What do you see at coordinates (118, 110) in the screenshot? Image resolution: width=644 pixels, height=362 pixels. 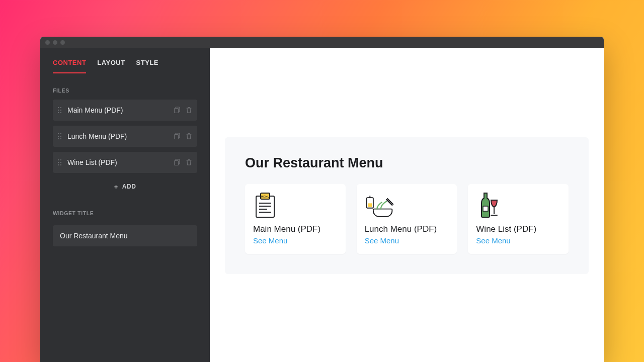 I see `file-name: Main Menu (PDF)` at bounding box center [118, 110].